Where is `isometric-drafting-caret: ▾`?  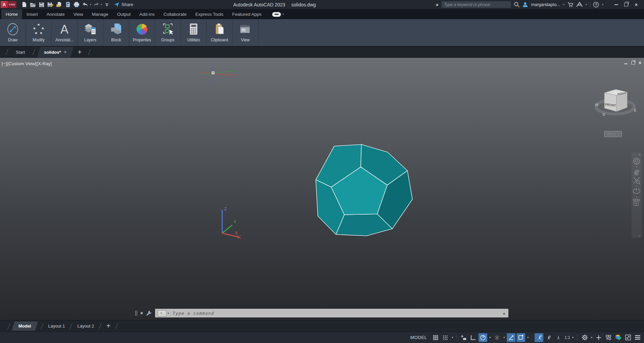
isometric-drafting-caret: ▾ is located at coordinates (504, 337).